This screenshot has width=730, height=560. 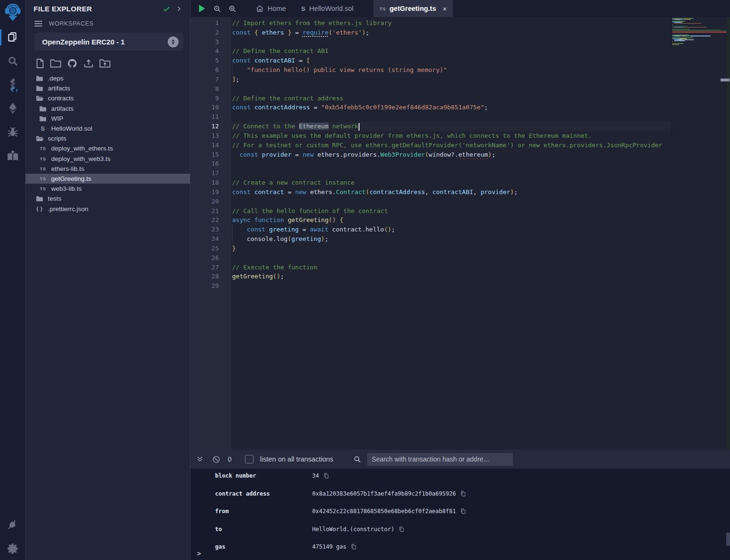 What do you see at coordinates (211, 220) in the screenshot?
I see `line-number: 22` at bounding box center [211, 220].